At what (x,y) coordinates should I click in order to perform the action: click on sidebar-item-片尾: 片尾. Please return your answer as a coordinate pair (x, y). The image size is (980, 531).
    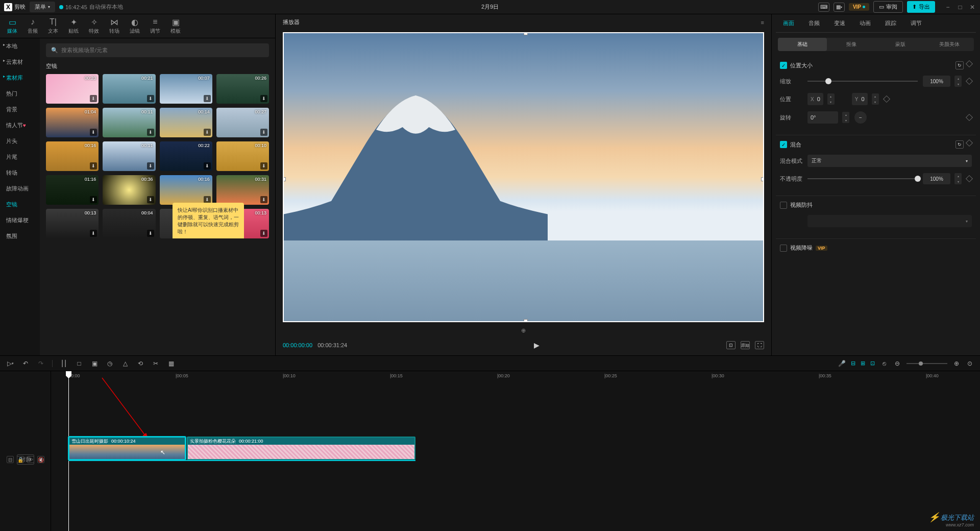
    Looking at the image, I should click on (20, 157).